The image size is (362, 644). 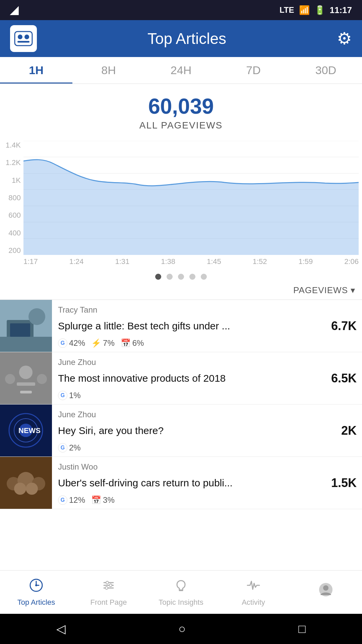 I want to click on dots-indicator, so click(x=181, y=277).